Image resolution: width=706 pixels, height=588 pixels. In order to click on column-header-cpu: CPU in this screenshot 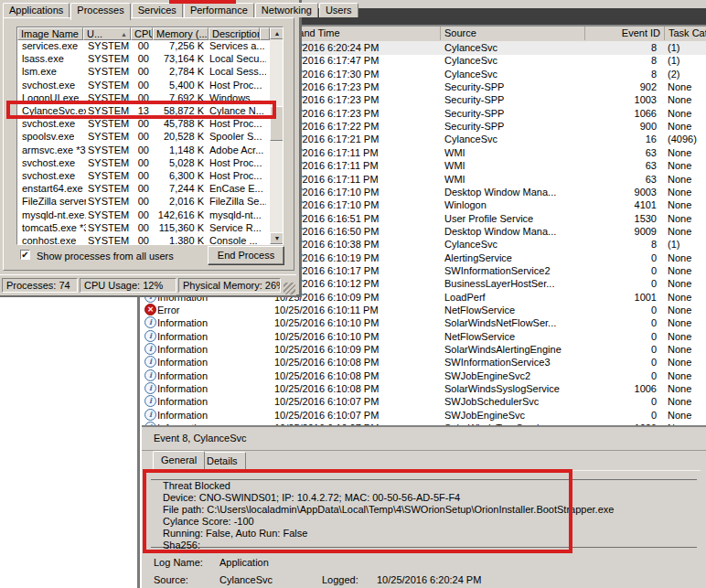, I will do `click(142, 34)`.